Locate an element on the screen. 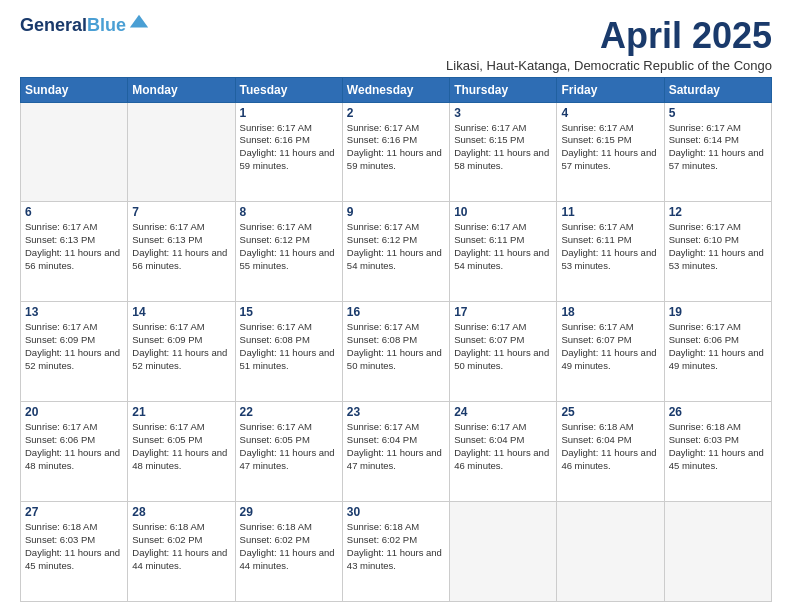 This screenshot has width=792, height=612. logo-text: GeneralBlue is located at coordinates (73, 26).